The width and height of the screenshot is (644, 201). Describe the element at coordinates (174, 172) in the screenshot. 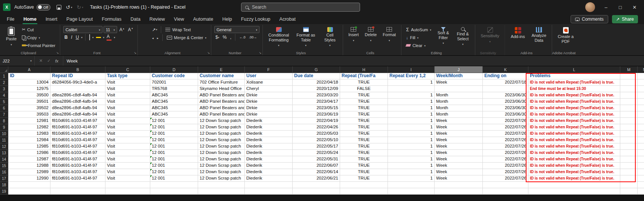

I see `cell-D16: 12 001` at that location.